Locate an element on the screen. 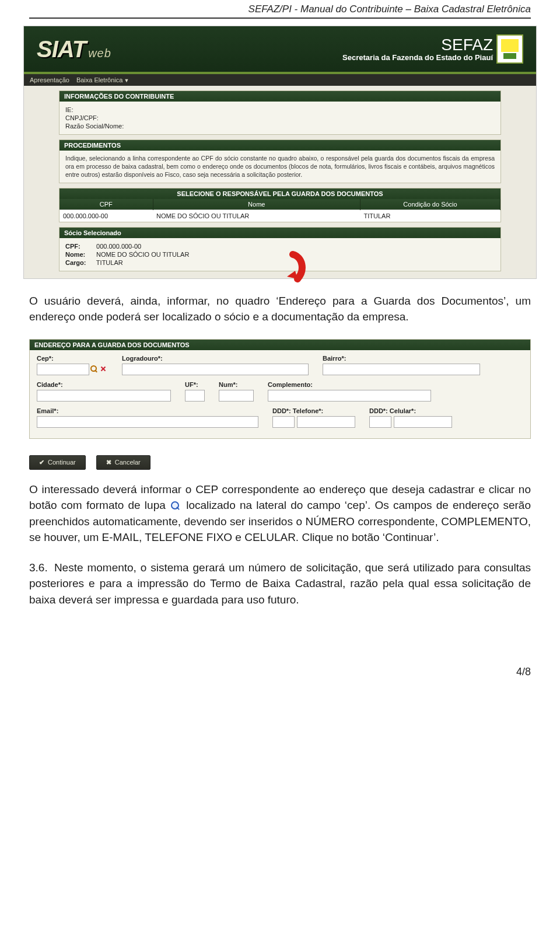 The width and height of the screenshot is (560, 932). field-email: Email*: is located at coordinates (148, 418).